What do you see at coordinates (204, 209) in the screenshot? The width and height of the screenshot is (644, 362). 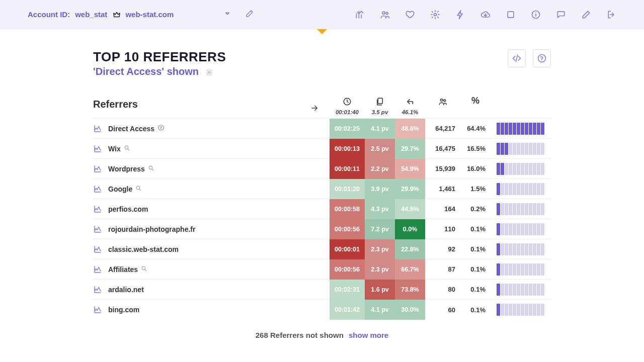 I see `referrer-name: perfios.com` at bounding box center [204, 209].